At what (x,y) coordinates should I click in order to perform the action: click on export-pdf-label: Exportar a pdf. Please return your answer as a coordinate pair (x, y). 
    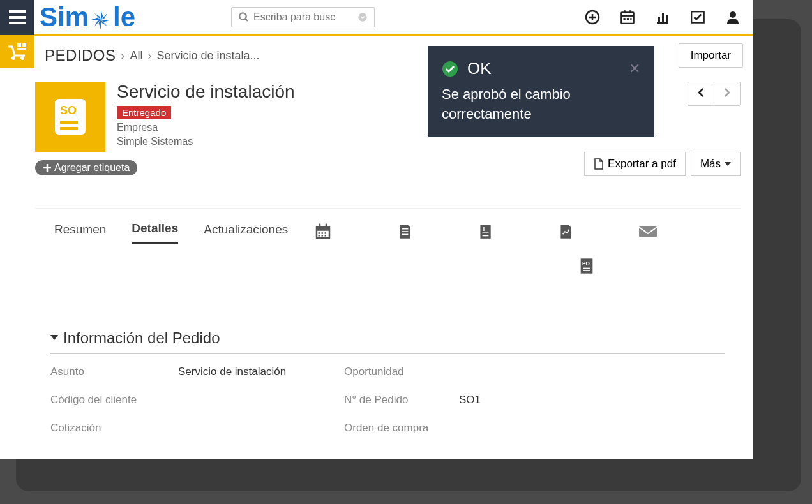
    Looking at the image, I should click on (642, 164).